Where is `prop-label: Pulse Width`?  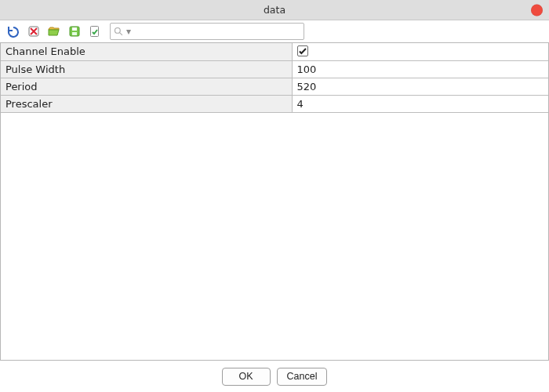
prop-label: Pulse Width is located at coordinates (146, 69).